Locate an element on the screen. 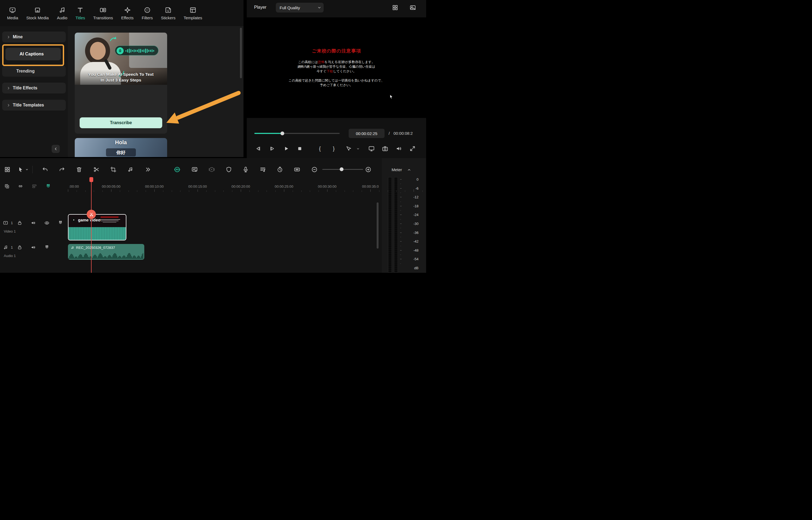 This screenshot has height=520, width=812. preview-select-chevron-icon is located at coordinates (358, 149).